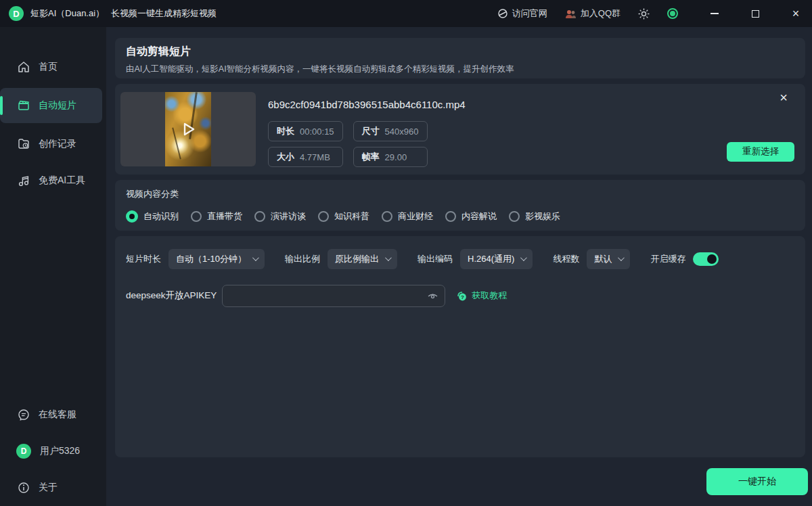  What do you see at coordinates (302, 259) in the screenshot?
I see `output-ratio-label: 输出比例` at bounding box center [302, 259].